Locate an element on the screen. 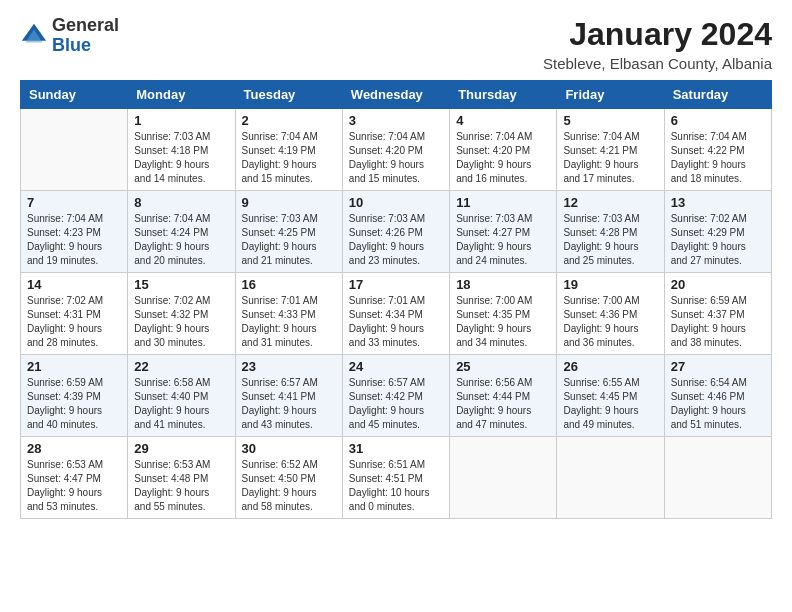 The image size is (792, 612). calendar-cell: 7Sunrise: 7:04 AMSunset: 4:23 PMDaylight… is located at coordinates (74, 232).